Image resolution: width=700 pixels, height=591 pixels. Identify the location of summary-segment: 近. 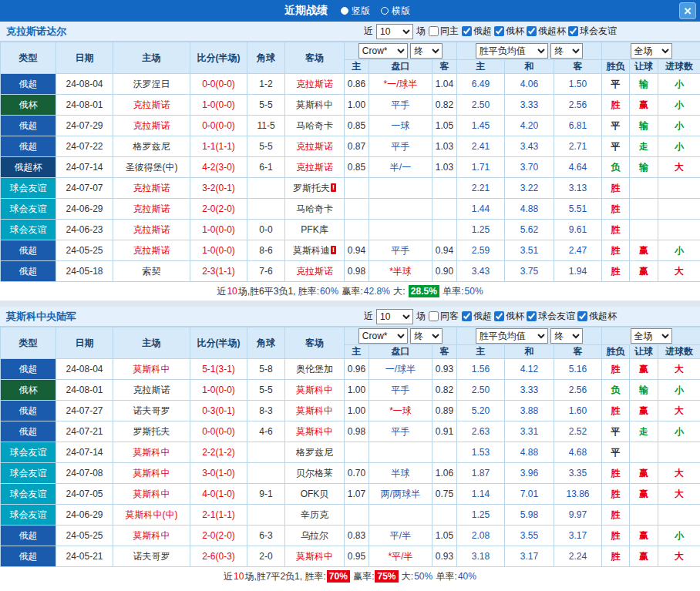
(228, 576).